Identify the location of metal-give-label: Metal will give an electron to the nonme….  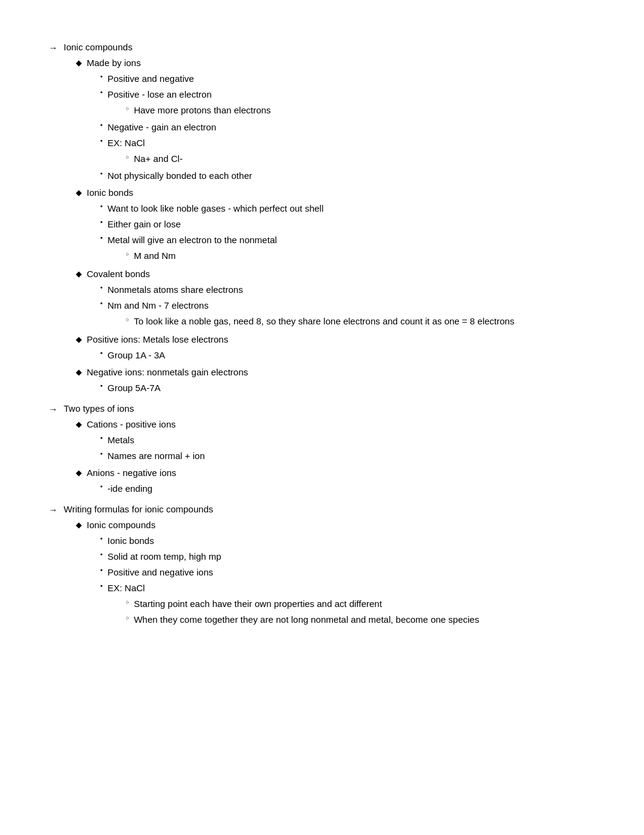
(192, 240).